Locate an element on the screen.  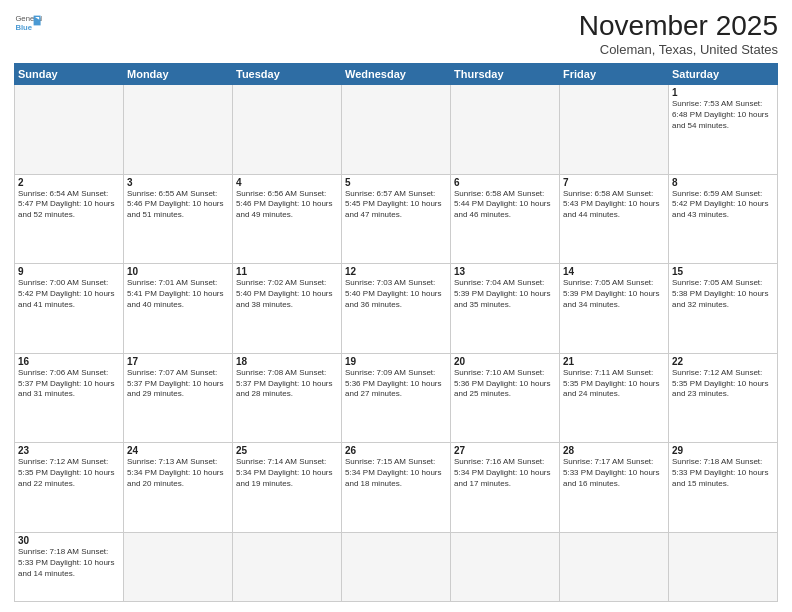
calendar-cell: 17Sunrise: 7:07 AM Sunset: 5:37 PM Dayli… is located at coordinates (178, 398).